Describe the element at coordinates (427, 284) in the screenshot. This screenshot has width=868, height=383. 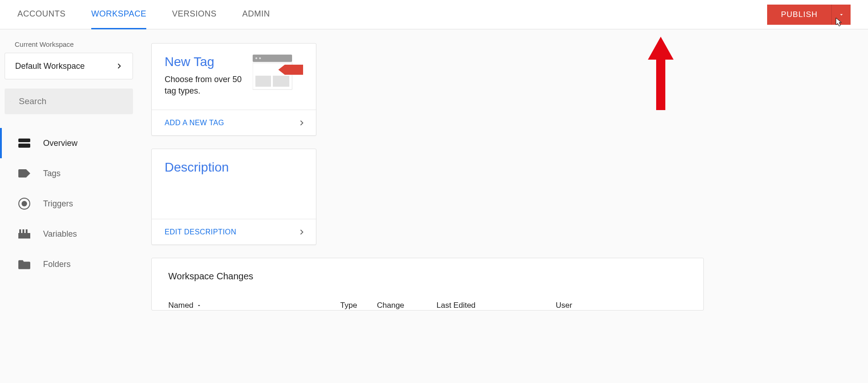
I see `workspace-changes-panel: Workspace Changes Named Type Change Last…` at that location.